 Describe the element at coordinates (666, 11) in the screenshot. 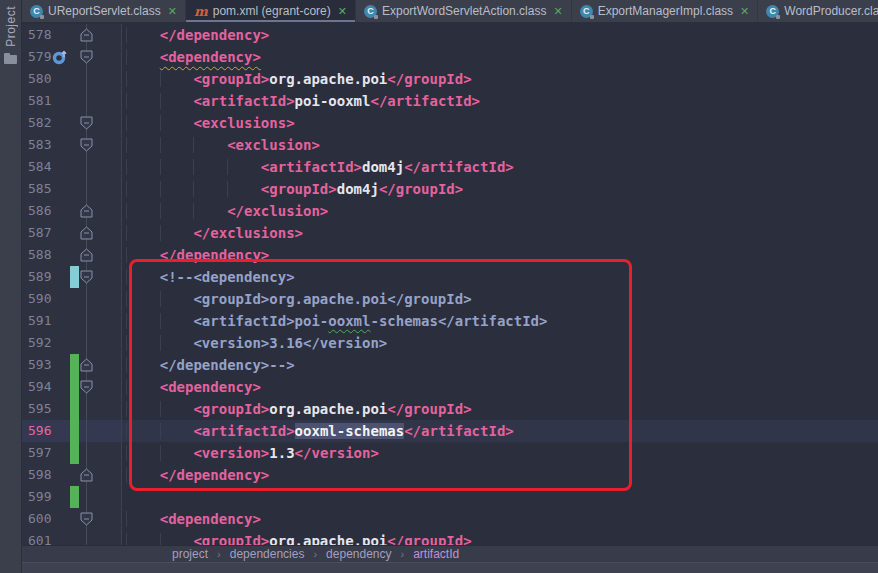

I see `editor-tab-exportmanagerimpl-class: CExportManagerImpl.class✕` at that location.